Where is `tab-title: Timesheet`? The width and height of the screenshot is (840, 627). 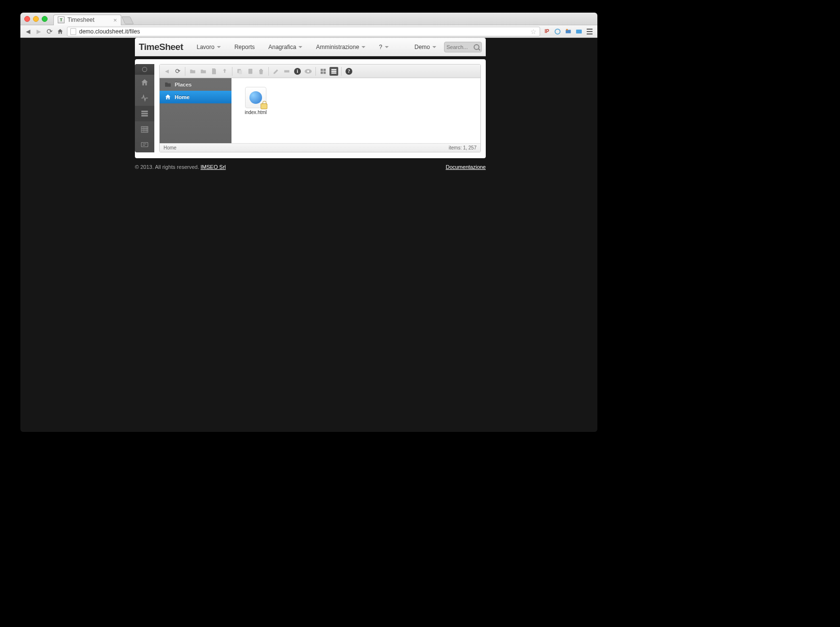
tab-title: Timesheet is located at coordinates (81, 20).